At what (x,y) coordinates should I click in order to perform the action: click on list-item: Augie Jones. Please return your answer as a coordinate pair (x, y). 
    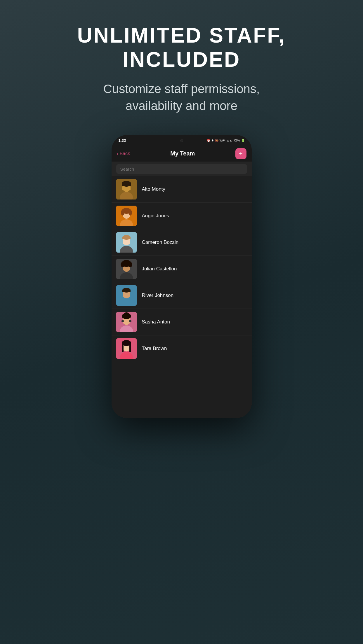
    Looking at the image, I should click on (182, 216).